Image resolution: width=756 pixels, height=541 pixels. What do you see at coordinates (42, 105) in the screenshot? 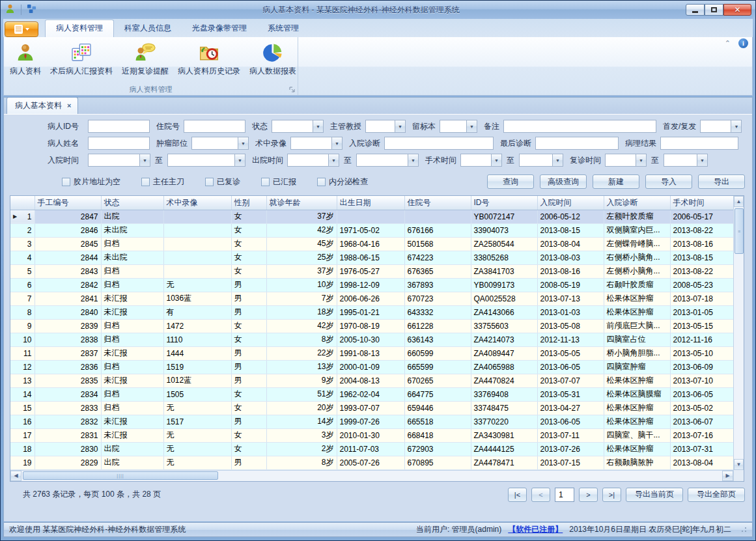
I see `tab-patient-basic-info: 病人基本资料 ×` at bounding box center [42, 105].